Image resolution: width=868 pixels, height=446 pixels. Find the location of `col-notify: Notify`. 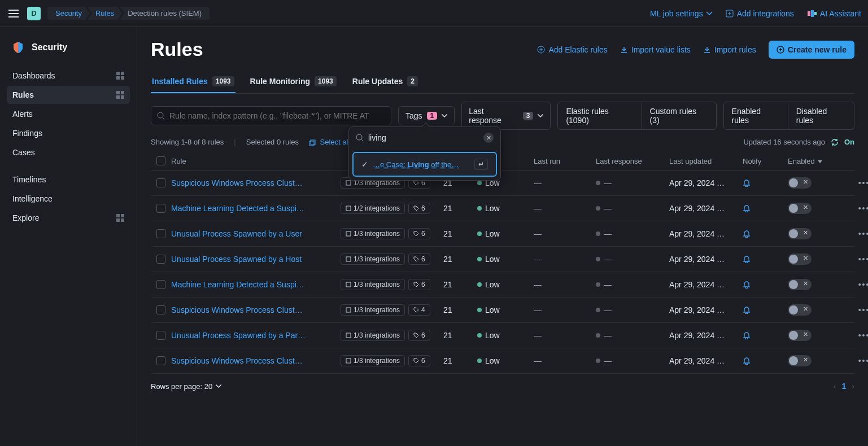

col-notify: Notify is located at coordinates (765, 161).